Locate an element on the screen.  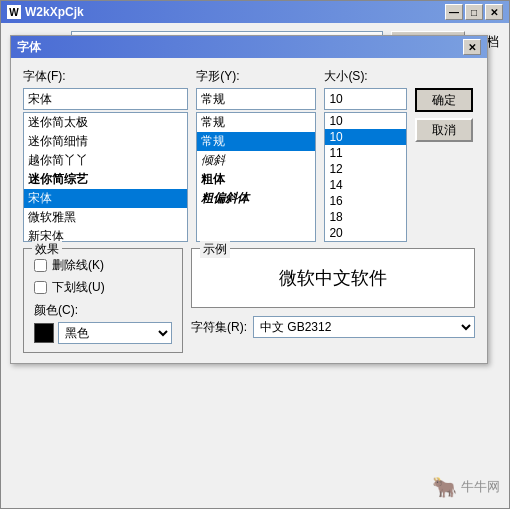
list-item: 粗体 is located at coordinates (256, 180).